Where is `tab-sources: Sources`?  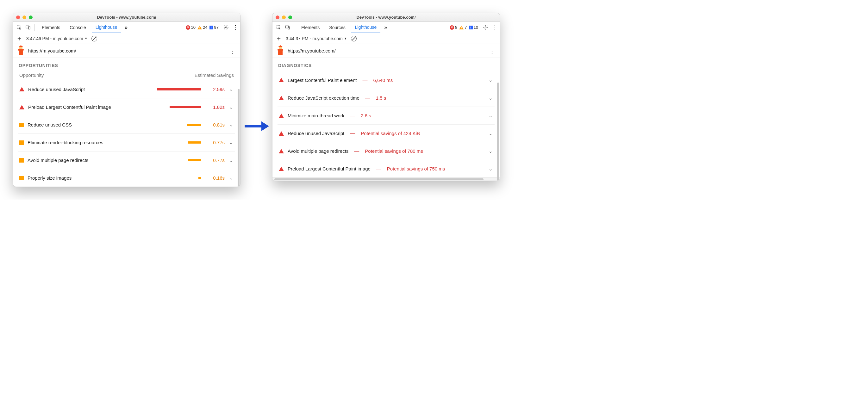 tab-sources: Sources is located at coordinates (337, 28).